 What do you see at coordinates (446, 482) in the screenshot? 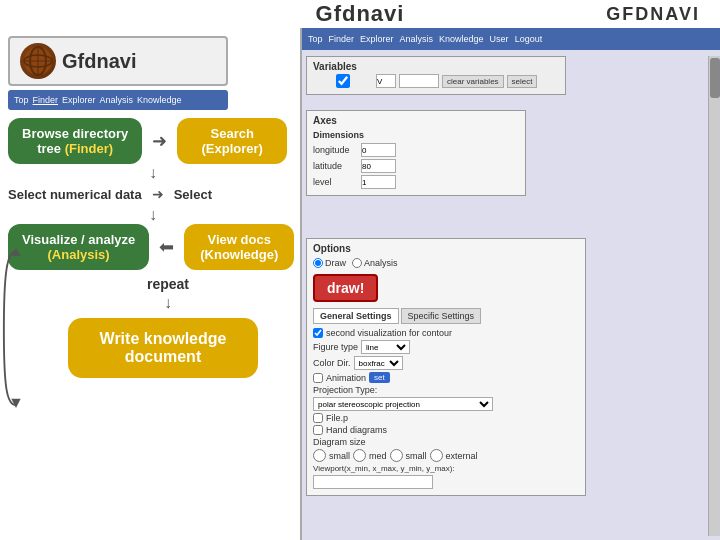
I see `viewport-input-row: 0,000000` at bounding box center [446, 482].